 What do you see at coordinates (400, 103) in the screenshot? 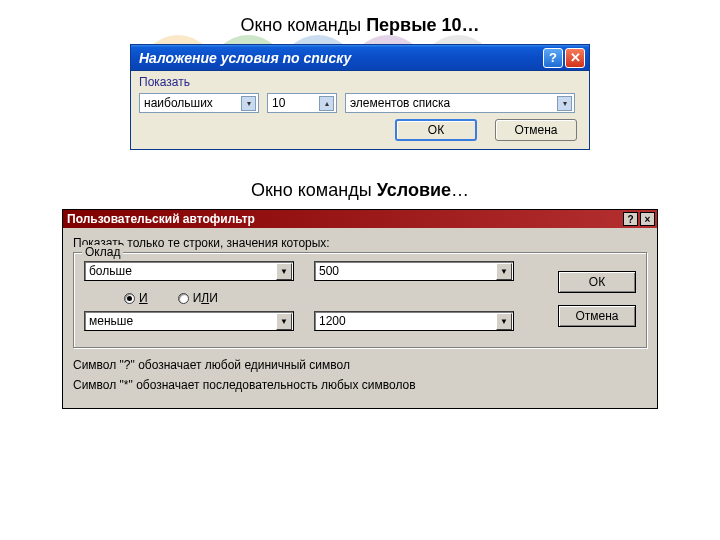
I see `unit-combo-value: элементов списка` at bounding box center [400, 103].